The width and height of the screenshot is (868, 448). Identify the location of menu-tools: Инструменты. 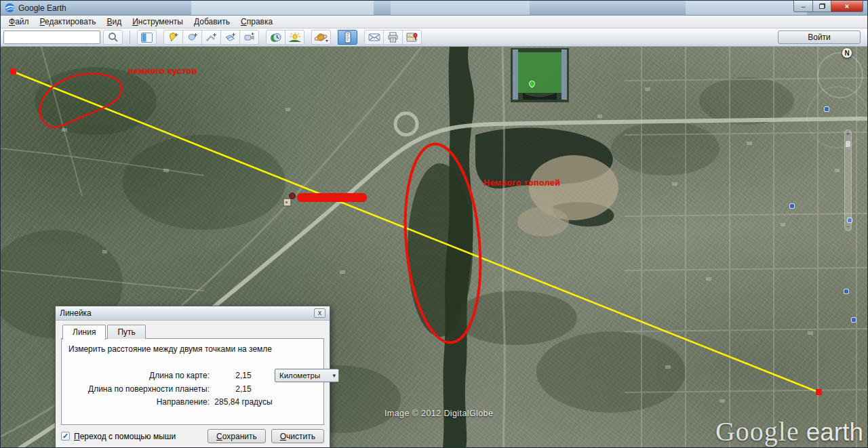
(157, 22).